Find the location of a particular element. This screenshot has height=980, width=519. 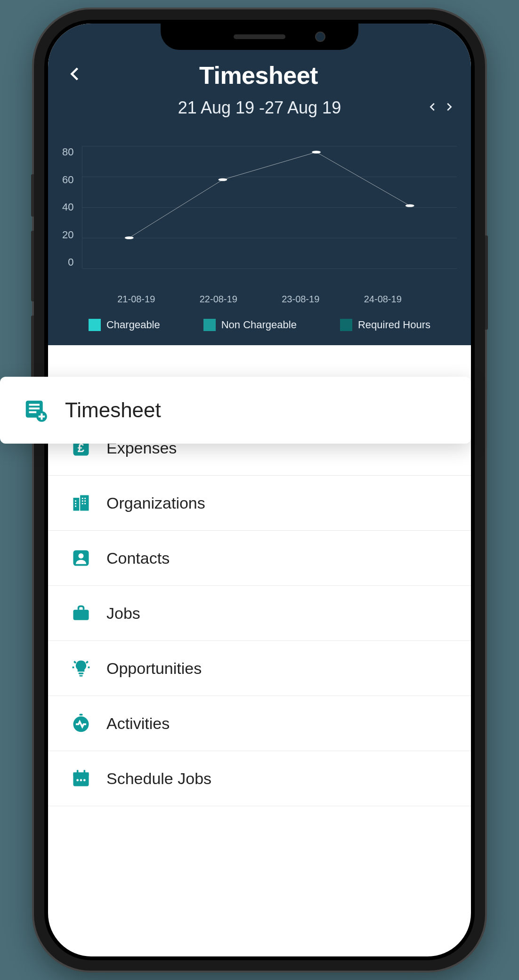

timesheet-add-icon is located at coordinates (35, 410).